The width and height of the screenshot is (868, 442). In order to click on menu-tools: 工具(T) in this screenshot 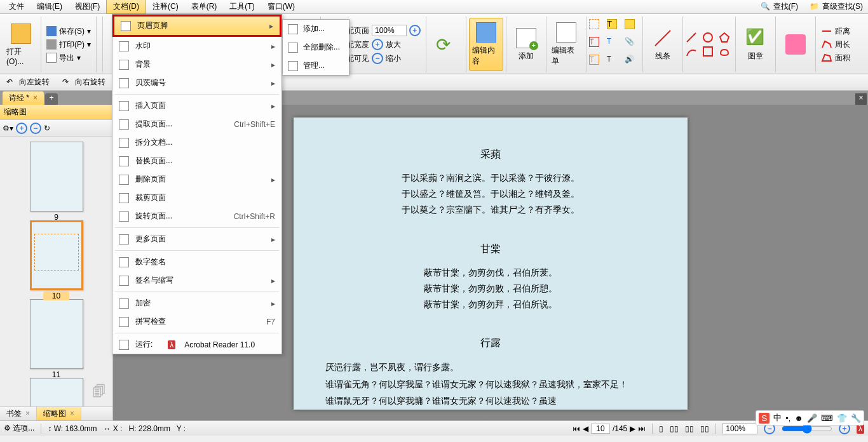, I will do `click(241, 6)`.